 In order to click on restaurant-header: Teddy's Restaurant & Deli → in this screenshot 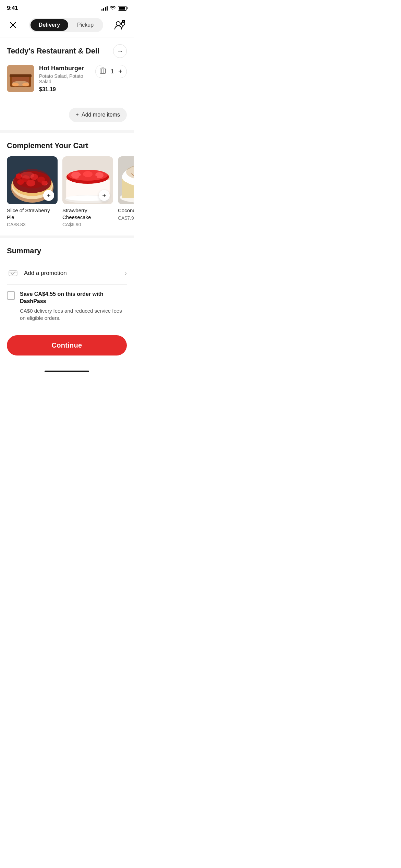, I will do `click(67, 51)`.